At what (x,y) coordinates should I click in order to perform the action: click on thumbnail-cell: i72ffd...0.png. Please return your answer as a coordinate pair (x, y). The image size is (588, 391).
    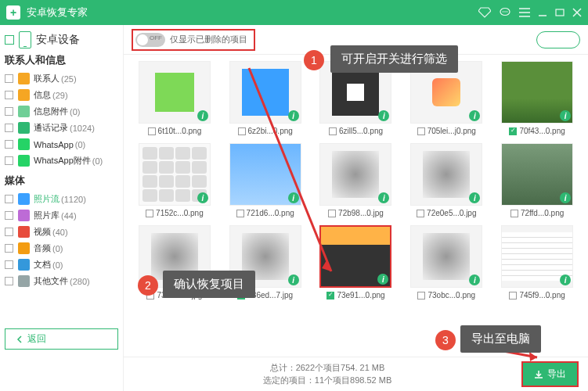
    Looking at the image, I should click on (537, 180).